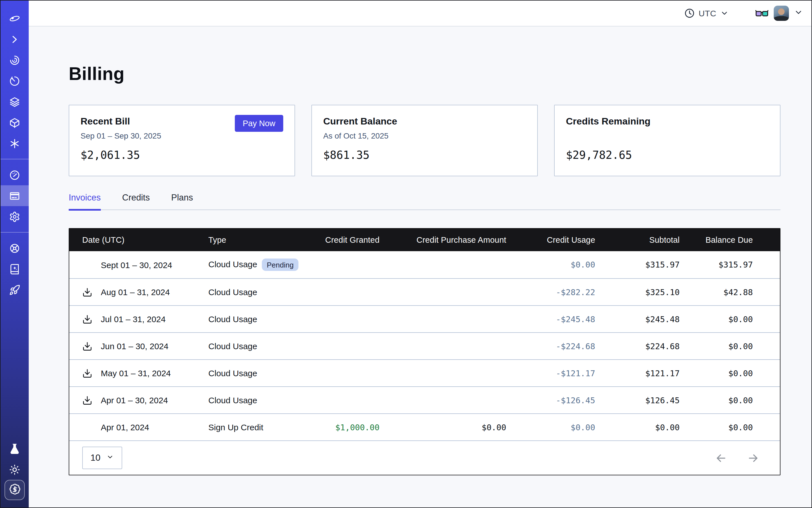 The height and width of the screenshot is (508, 812). I want to click on credit-usage-value: -$245.48, so click(551, 319).